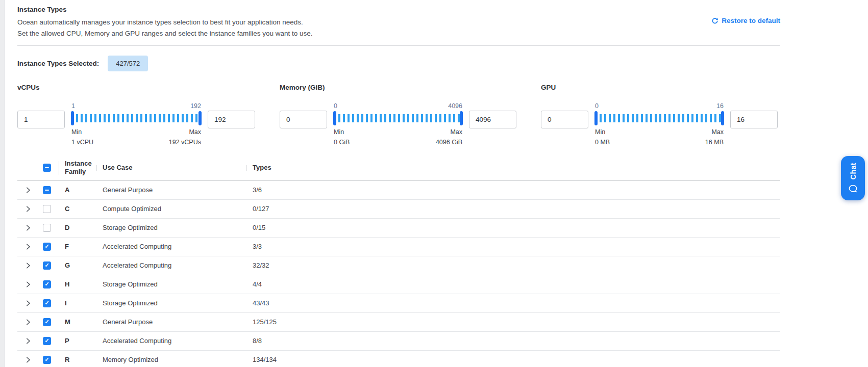 The width and height of the screenshot is (868, 367). Describe the element at coordinates (303, 119) in the screenshot. I see `memory-min-input` at that location.